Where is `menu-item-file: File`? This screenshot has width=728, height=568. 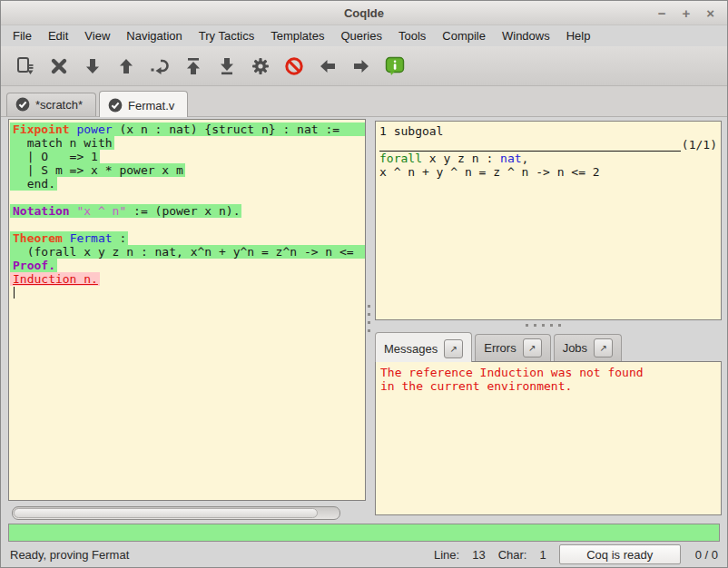 menu-item-file: File is located at coordinates (22, 36).